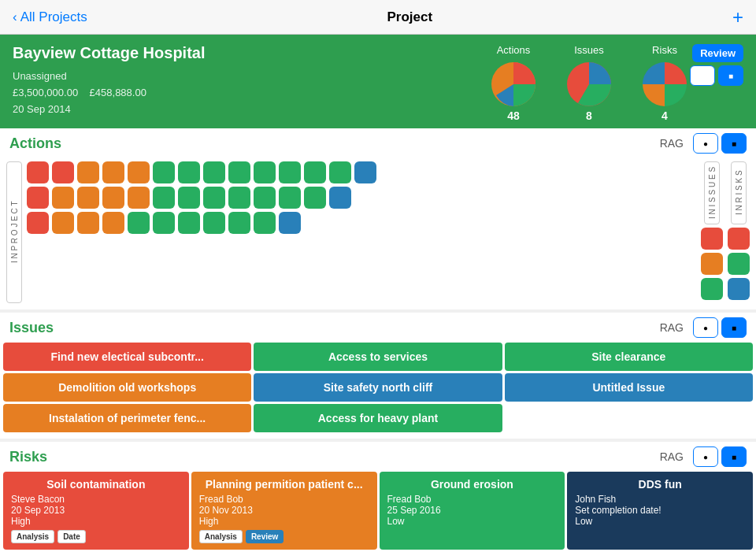  What do you see at coordinates (284, 484) in the screenshot?
I see `risk-title-1: Planning permition patient c...` at bounding box center [284, 484].